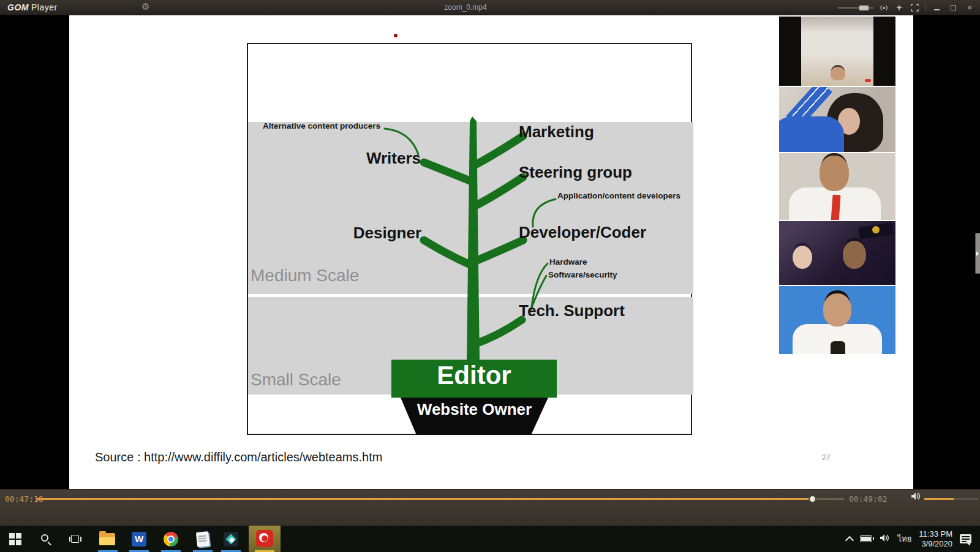 Image resolution: width=980 pixels, height=552 pixels. Describe the element at coordinates (490, 539) in the screenshot. I see `windows-taskbar: W ไทย 11:33 PM 3/9/2020` at that location.